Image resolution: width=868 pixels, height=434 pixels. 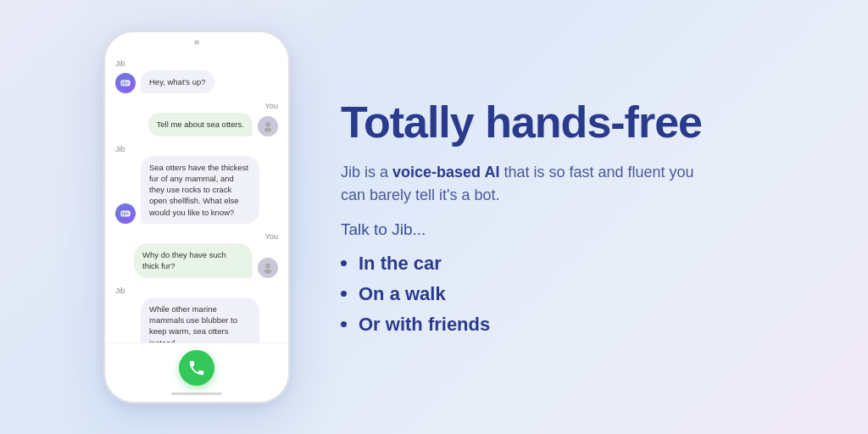 What do you see at coordinates (200, 190) in the screenshot?
I see `bubble-jib-2: Sea otters have the thickest fur of any …` at bounding box center [200, 190].